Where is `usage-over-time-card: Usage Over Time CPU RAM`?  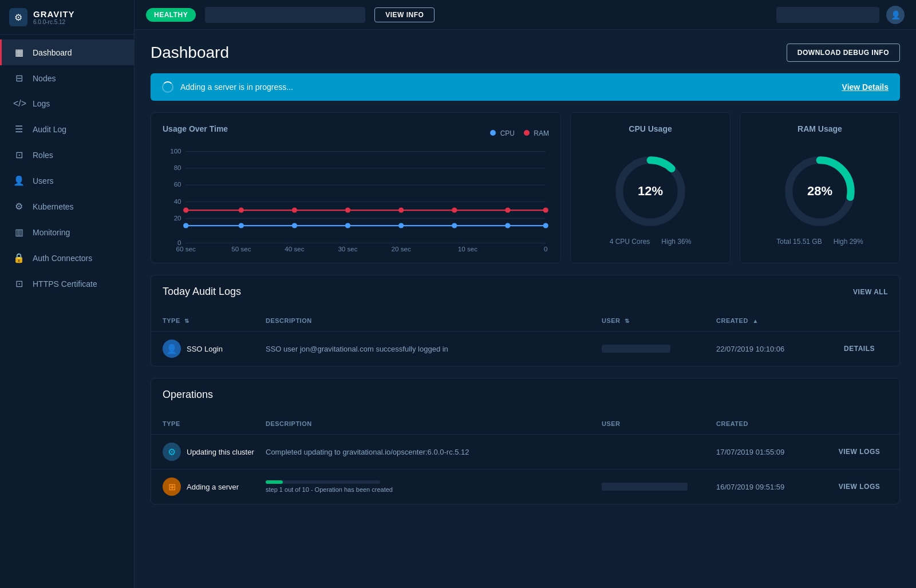 usage-over-time-card: Usage Over Time CPU RAM is located at coordinates (356, 188).